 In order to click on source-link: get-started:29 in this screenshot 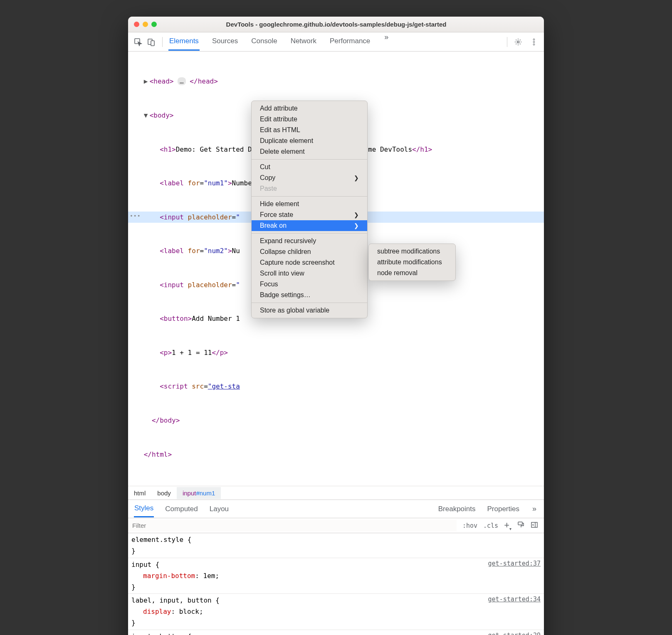, I will do `click(514, 633)`.